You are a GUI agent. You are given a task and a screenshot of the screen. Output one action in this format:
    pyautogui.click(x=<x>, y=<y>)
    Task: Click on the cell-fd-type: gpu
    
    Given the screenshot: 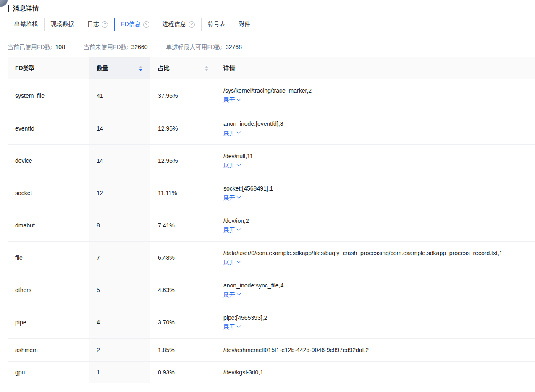 What is the action you would take?
    pyautogui.click(x=49, y=372)
    